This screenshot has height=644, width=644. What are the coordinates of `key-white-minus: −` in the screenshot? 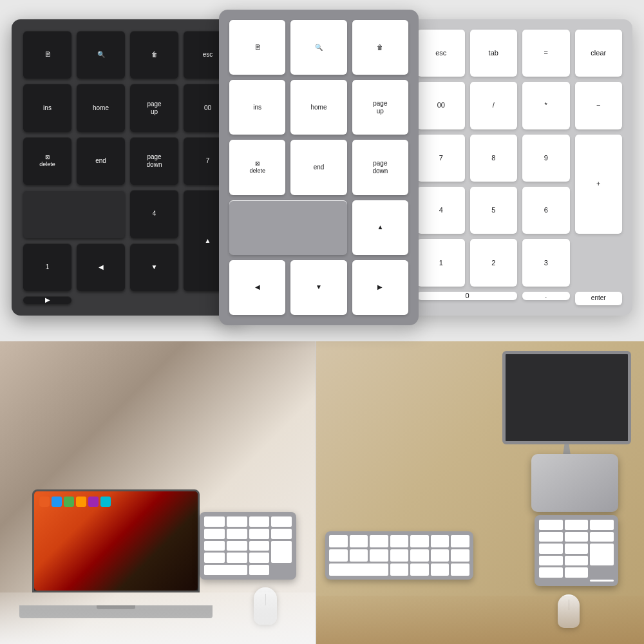 It's located at (599, 106).